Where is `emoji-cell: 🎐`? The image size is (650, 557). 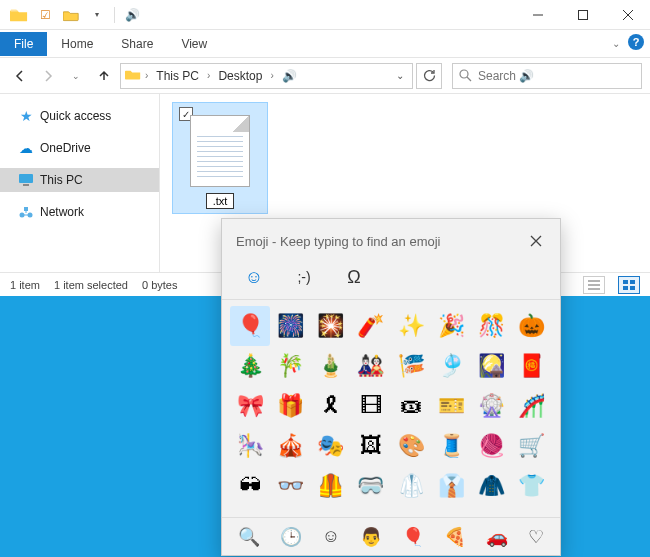 emoji-cell: 🎐 is located at coordinates (451, 366).